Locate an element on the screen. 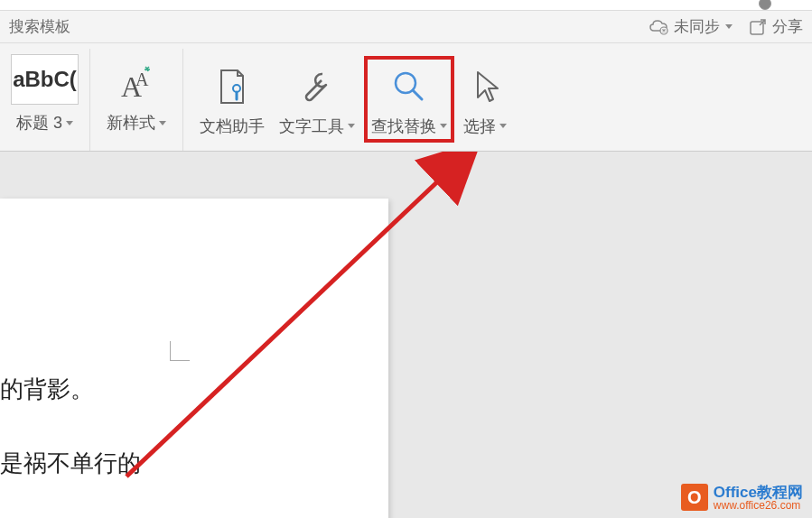 The image size is (812, 518). search-templates-label: 搜索模板 is located at coordinates (40, 27).